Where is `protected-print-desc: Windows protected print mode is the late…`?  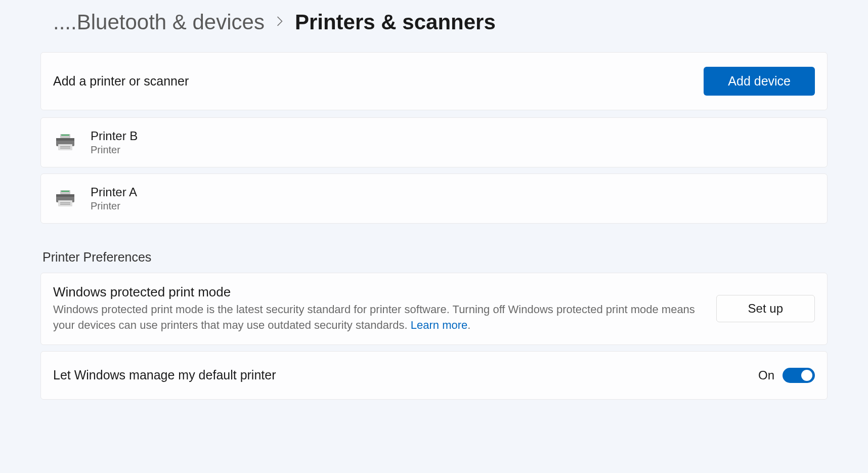 protected-print-desc: Windows protected print mode is the late… is located at coordinates (377, 318).